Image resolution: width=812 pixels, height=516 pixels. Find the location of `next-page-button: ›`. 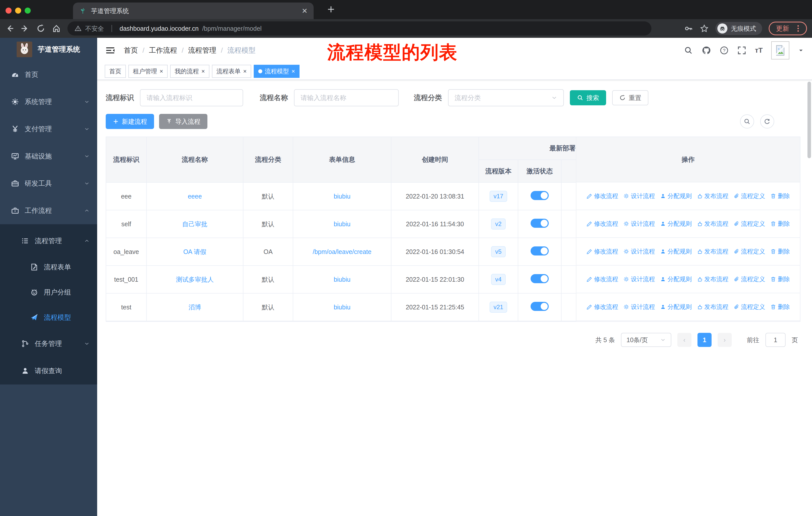

next-page-button: › is located at coordinates (725, 340).